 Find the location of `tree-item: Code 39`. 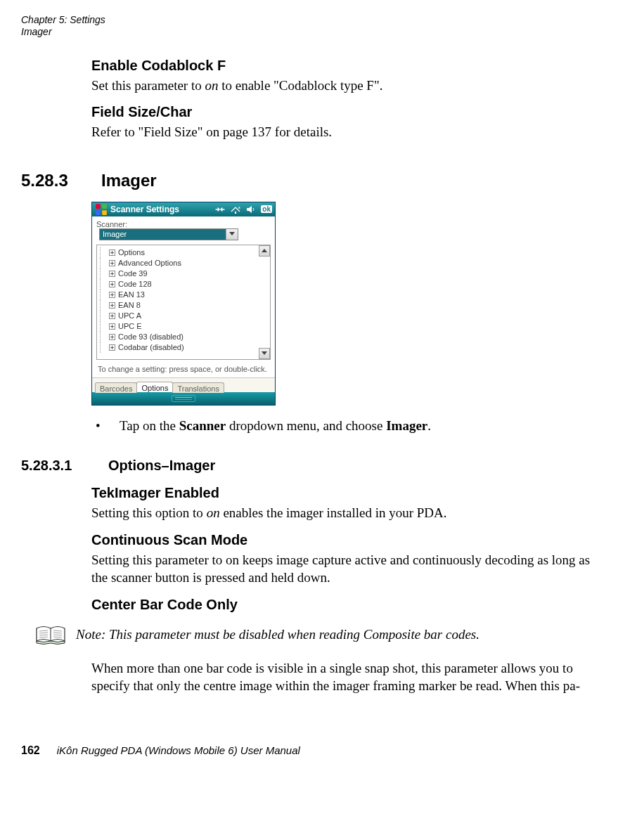

tree-item: Code 39 is located at coordinates (178, 274).